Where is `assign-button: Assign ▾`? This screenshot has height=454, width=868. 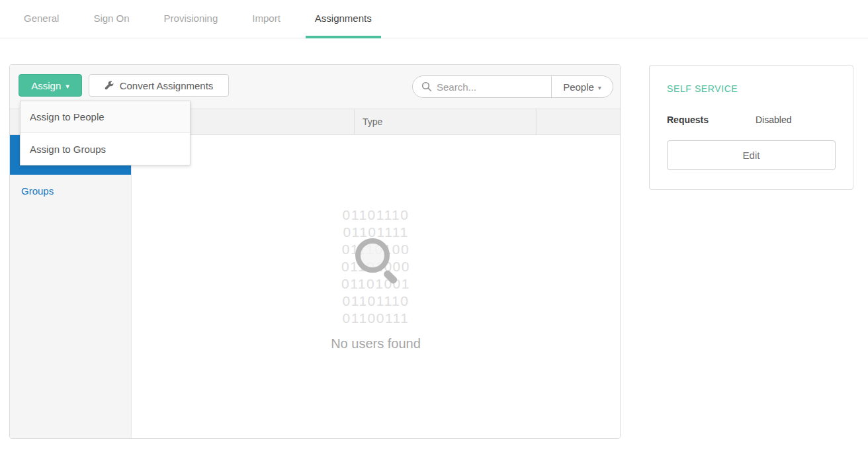
assign-button: Assign ▾ is located at coordinates (50, 85).